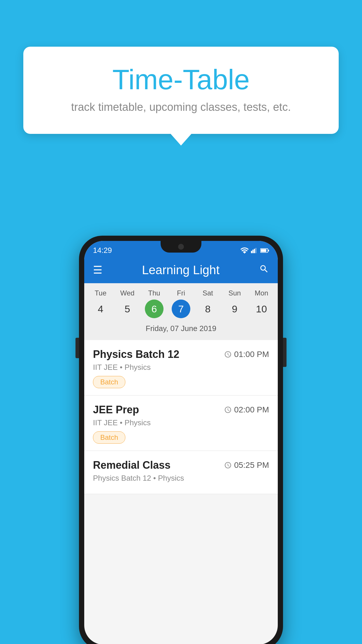 The image size is (362, 644). I want to click on class-time: 01:00 PM, so click(247, 354).